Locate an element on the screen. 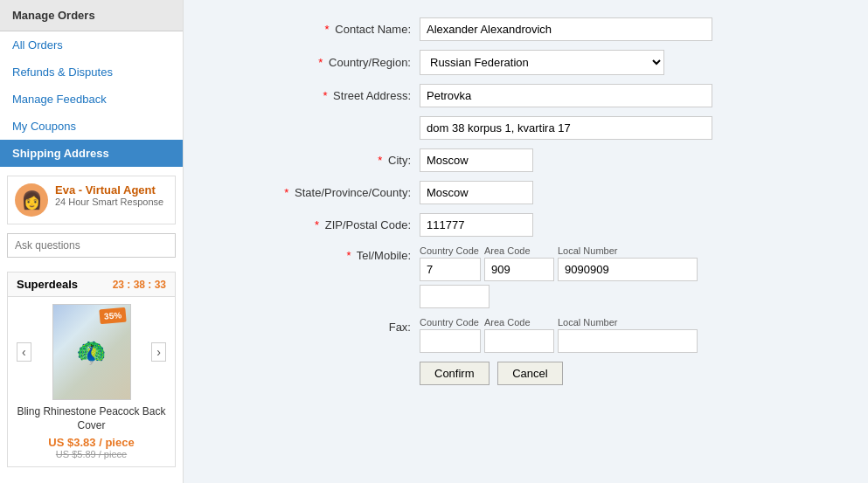 The height and width of the screenshot is (483, 868). agent-subtitle: 24 Hour Smart Response is located at coordinates (109, 202).